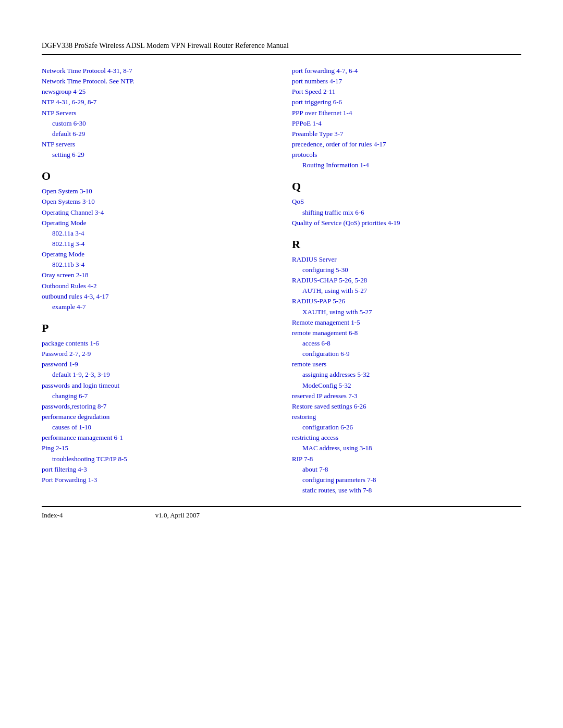 Image resolution: width=563 pixels, height=728 pixels. What do you see at coordinates (407, 244) in the screenshot?
I see `section-r-letter: R` at bounding box center [407, 244].